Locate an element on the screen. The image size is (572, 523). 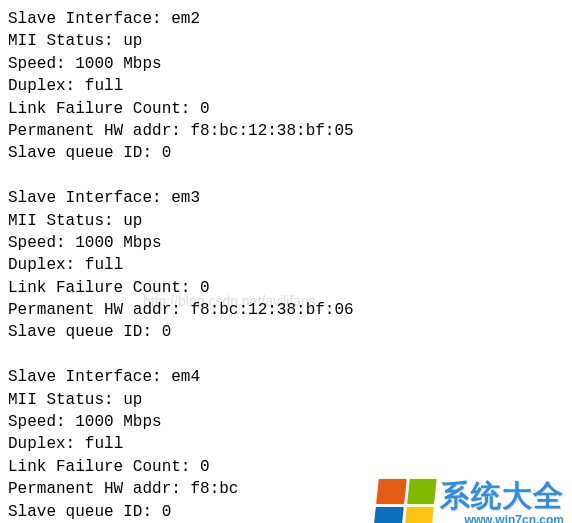
terminal-line: Permanent HW addr: f8:bc is located at coordinates (286, 489).